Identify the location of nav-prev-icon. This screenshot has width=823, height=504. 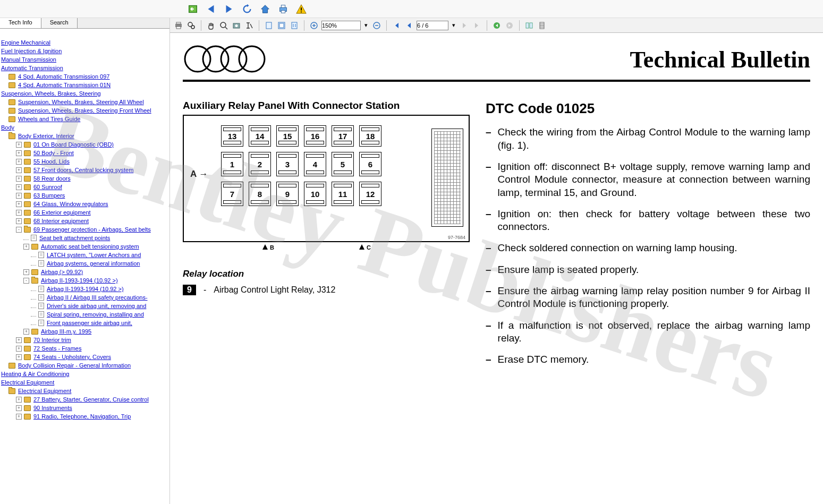
(211, 9).